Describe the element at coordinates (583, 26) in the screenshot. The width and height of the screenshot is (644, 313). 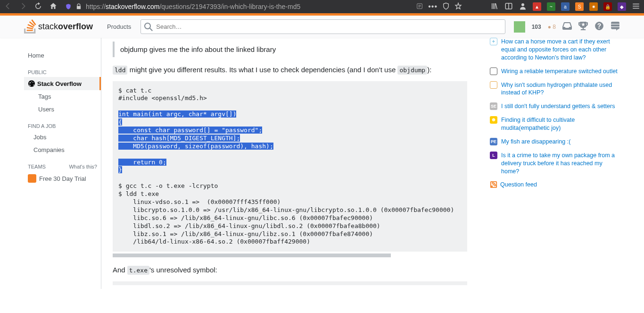
I see `achievements-icon` at that location.